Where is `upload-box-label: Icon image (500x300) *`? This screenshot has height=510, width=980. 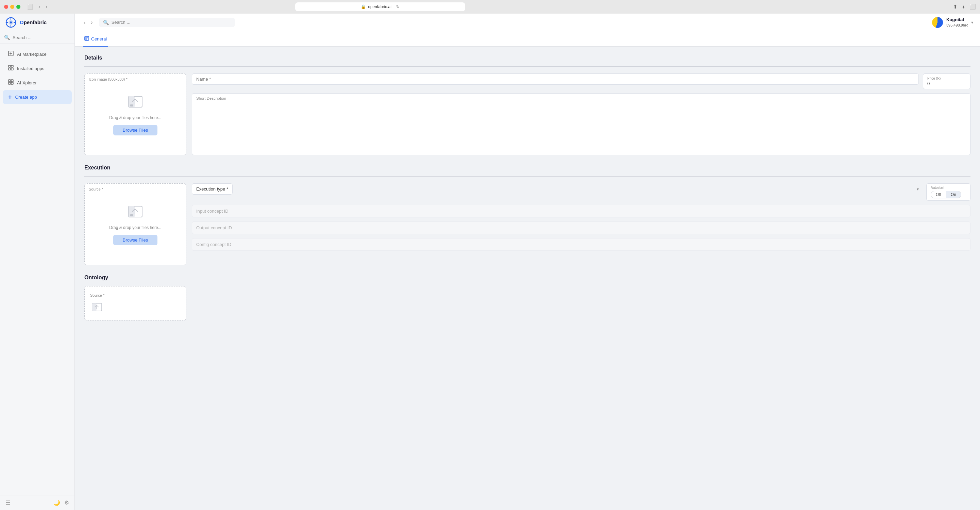
upload-box-label: Icon image (500x300) * is located at coordinates (108, 79).